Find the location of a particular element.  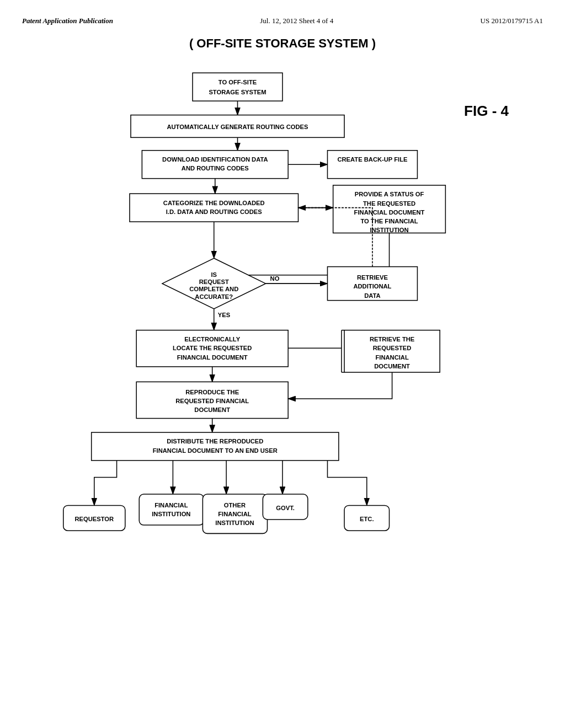

arrow-to-requestor is located at coordinates (106, 483).